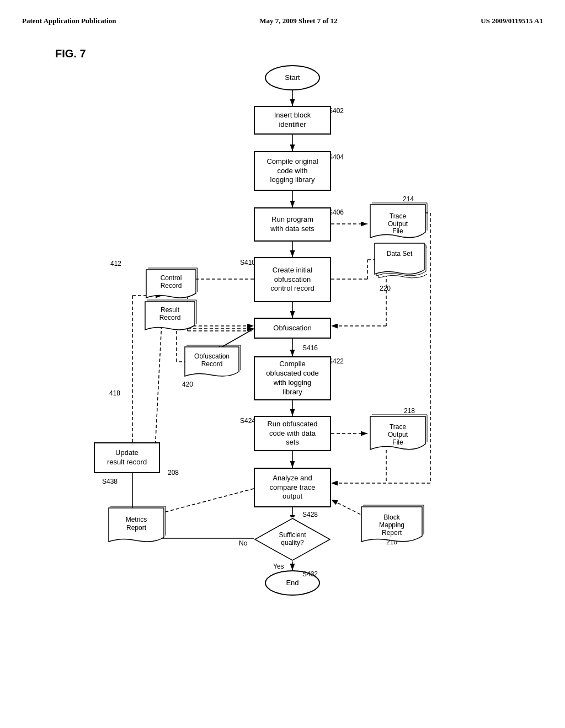 This screenshot has width=565, height=728. I want to click on insert-block-label: Insert block identifier, so click(292, 120).